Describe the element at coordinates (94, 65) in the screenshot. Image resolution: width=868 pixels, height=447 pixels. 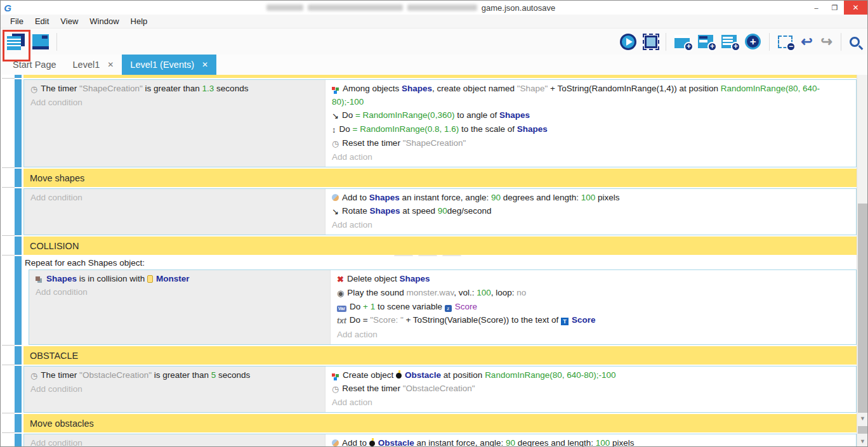
I see `tab-level1: Level1✕` at that location.